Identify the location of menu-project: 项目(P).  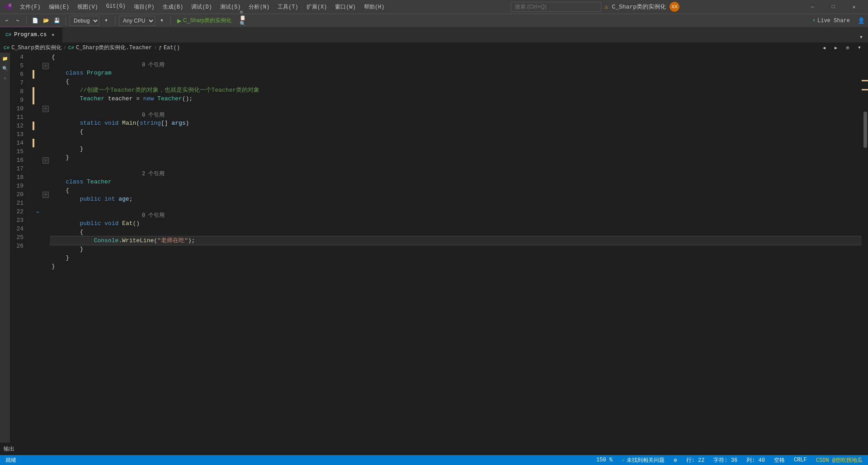
(144, 7).